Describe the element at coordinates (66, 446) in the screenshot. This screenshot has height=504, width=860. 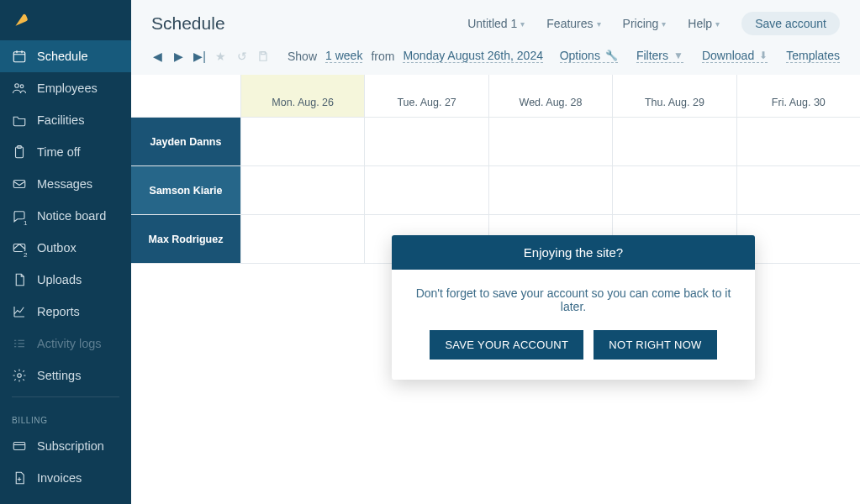
I see `sidebar-item-subscription: Subscription` at that location.